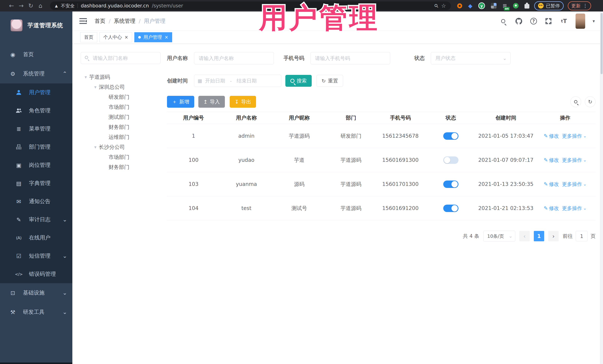  What do you see at coordinates (580, 21) in the screenshot?
I see `user-avatar` at bounding box center [580, 21].